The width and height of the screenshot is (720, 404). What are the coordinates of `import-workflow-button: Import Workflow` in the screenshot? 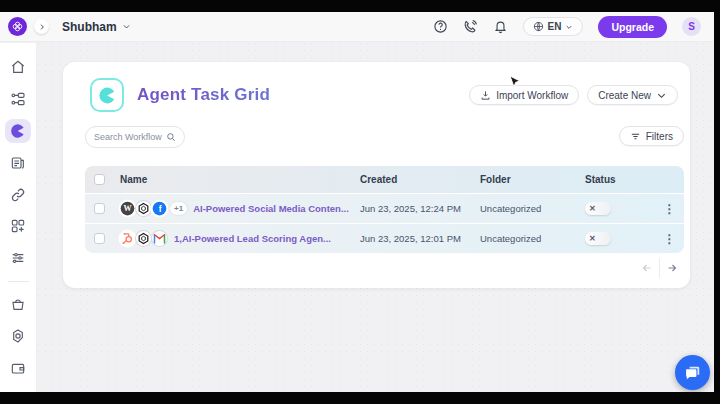 It's located at (524, 95).